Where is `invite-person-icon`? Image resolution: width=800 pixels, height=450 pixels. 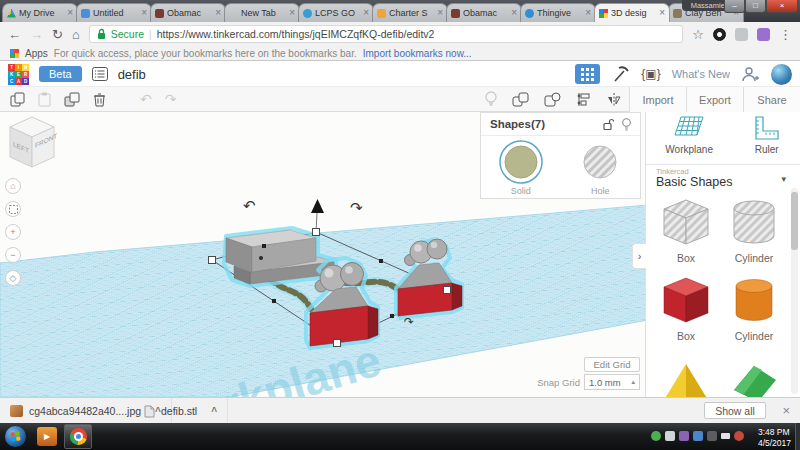 invite-person-icon is located at coordinates (750, 74).